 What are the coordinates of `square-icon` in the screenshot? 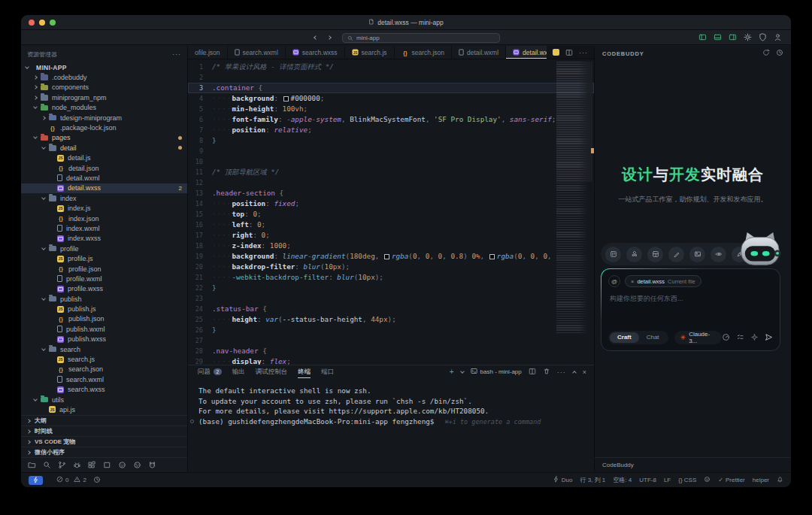 It's located at (107, 465).